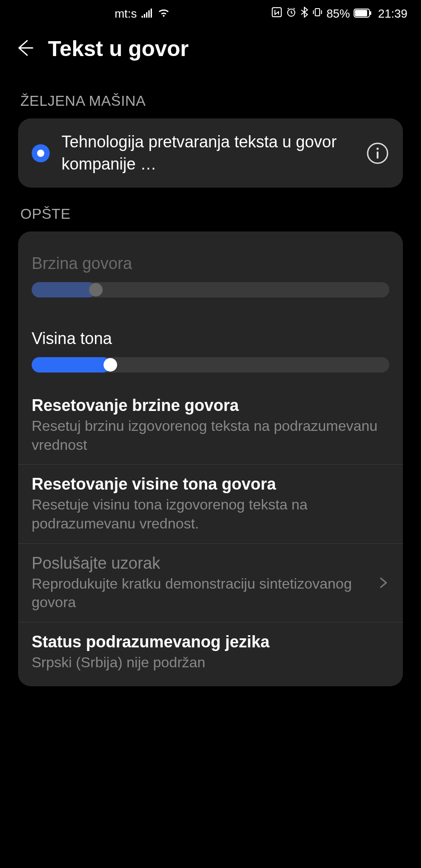 This screenshot has width=421, height=868. Describe the element at coordinates (211, 365) in the screenshot. I see `pitch-slider` at that location.